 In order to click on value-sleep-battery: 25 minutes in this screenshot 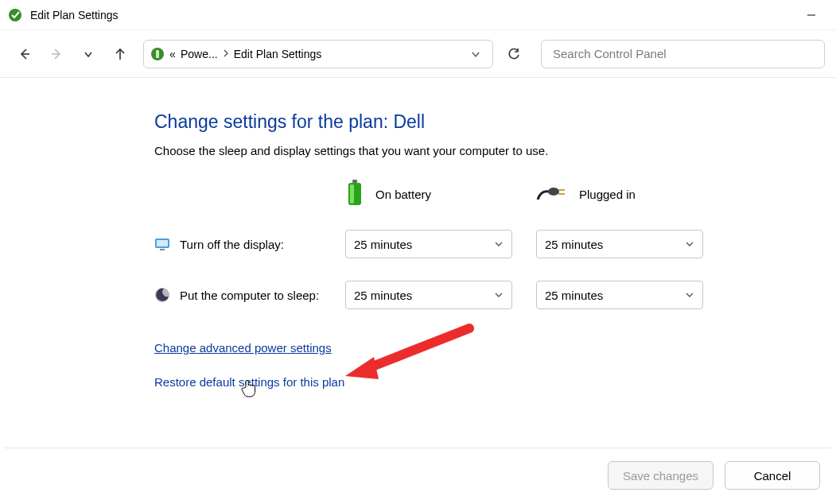, I will do `click(383, 296)`.